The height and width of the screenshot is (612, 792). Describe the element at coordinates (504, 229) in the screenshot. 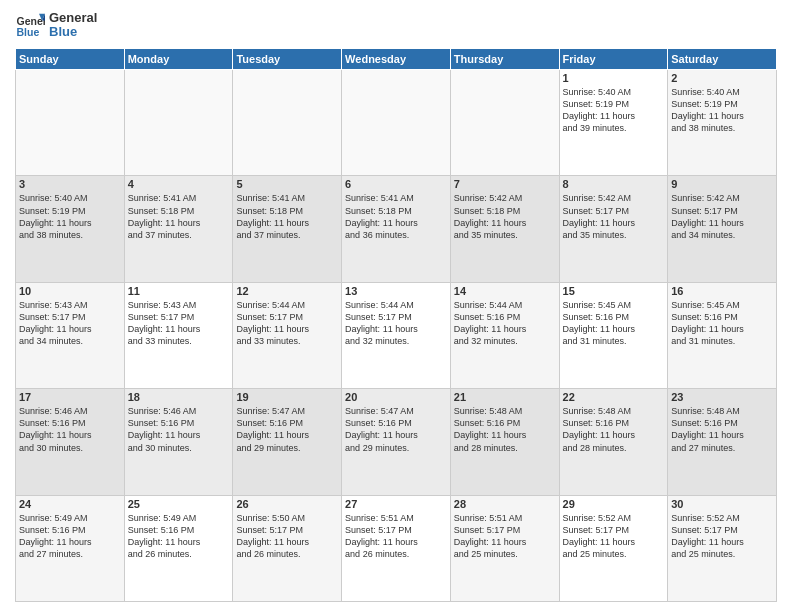

I see `day-cell: 7Sunrise: 5:42 AM Sunset: 5:18 PM Daylig…` at that location.